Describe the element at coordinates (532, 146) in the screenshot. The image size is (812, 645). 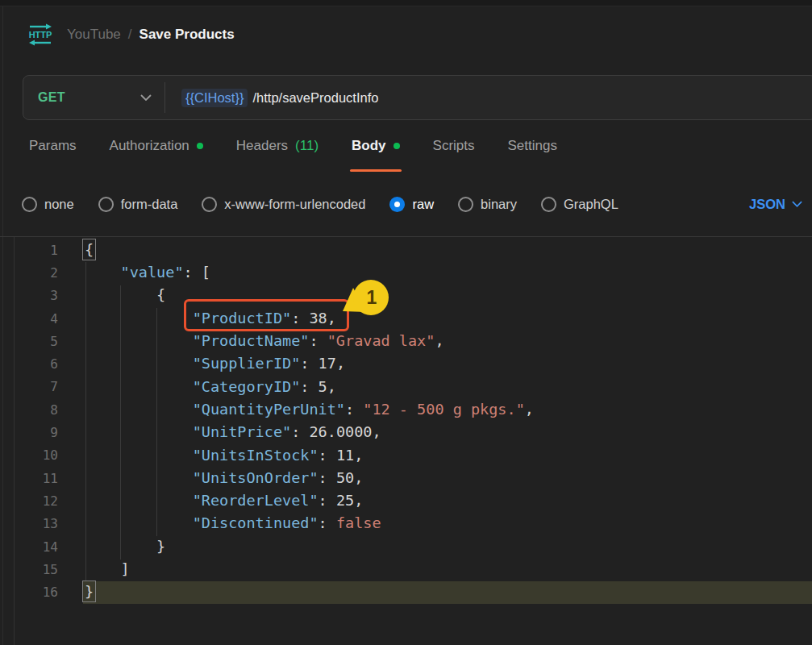
I see `tab-label: Settings` at that location.